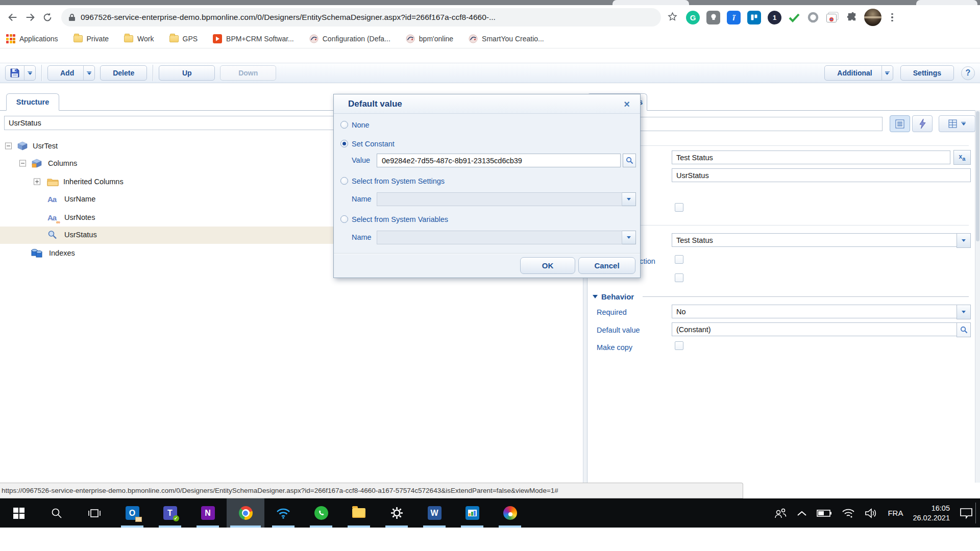  I want to click on constant-value-input: 0e9284e2-7d55-487c-8b91-23135cd6cb39, so click(499, 160).